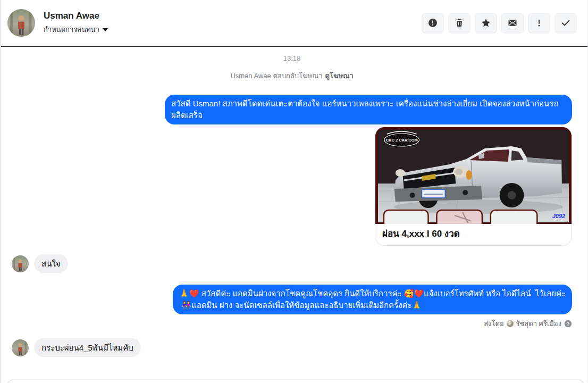 Image resolution: width=588 pixels, height=383 pixels. What do you see at coordinates (291, 76) in the screenshot?
I see `ad-reply-notice: Usman Awae ตอบกลับโฆษณาดูโฆษณา` at bounding box center [291, 76].